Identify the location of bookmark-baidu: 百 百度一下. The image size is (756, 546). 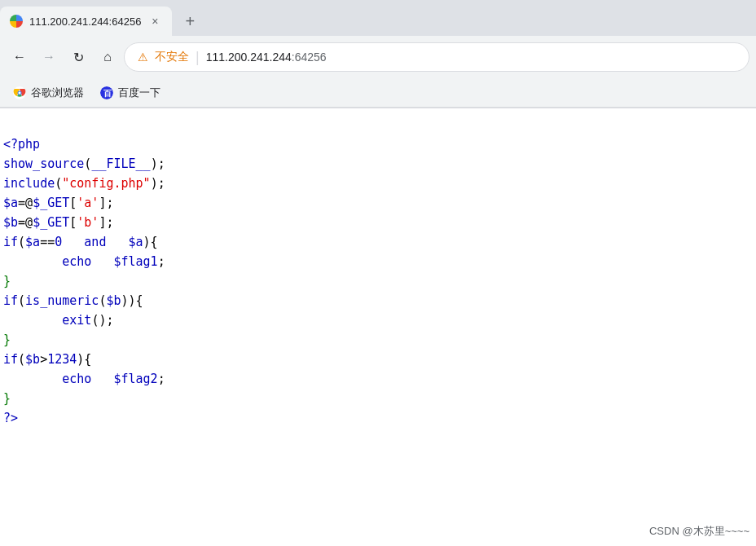
(130, 93).